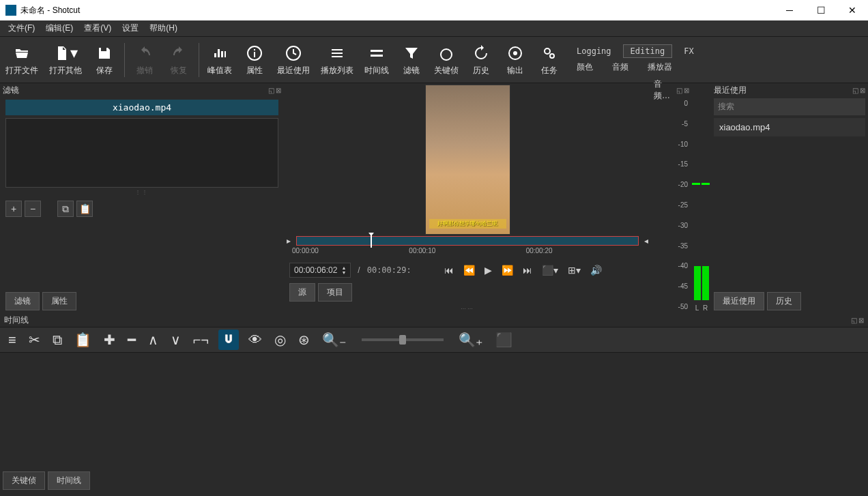 This screenshot has width=868, height=496. I want to click on split-button: ⌐¬, so click(201, 340).